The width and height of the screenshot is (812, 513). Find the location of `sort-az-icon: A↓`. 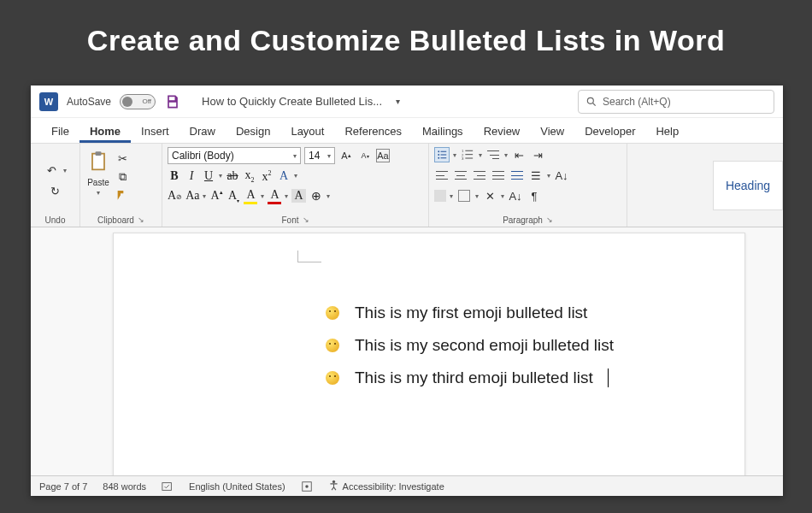

sort-az-icon: A↓ is located at coordinates (515, 196).